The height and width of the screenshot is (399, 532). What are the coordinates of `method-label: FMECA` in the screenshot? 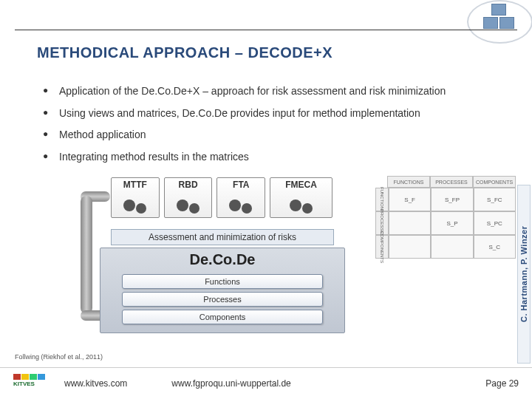 It's located at (301, 185).